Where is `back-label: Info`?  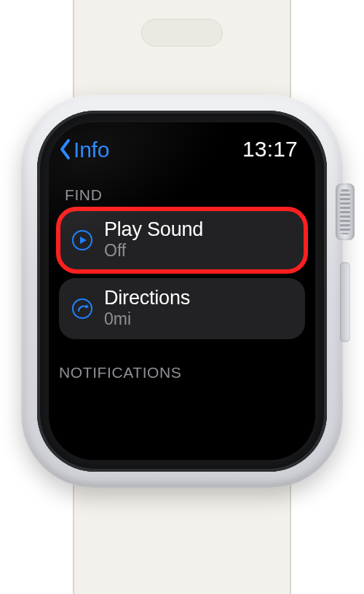
back-label: Info is located at coordinates (92, 150).